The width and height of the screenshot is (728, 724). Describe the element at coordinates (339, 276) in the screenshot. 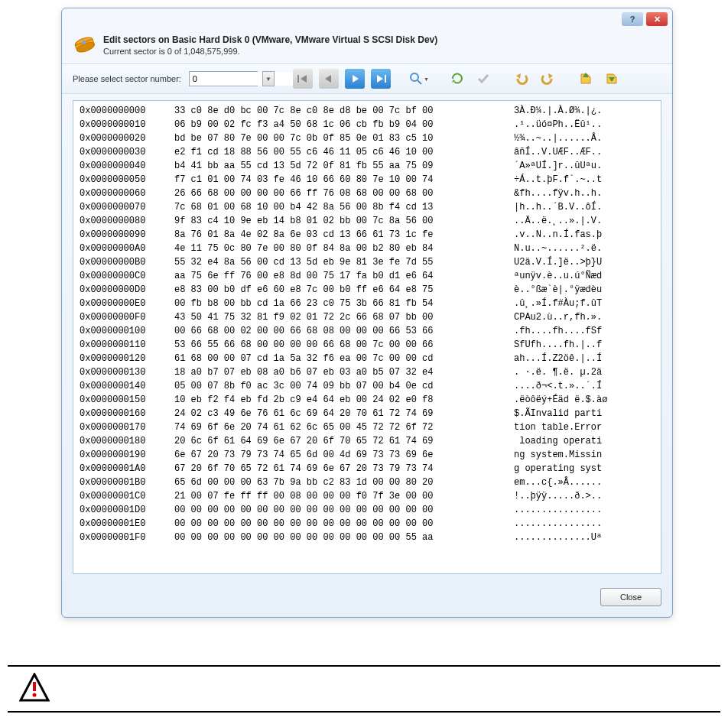

I see `hex-bytes: aa 75 6e ff 76 00 e8 8d 00 75 17 fa b0 d…` at that location.